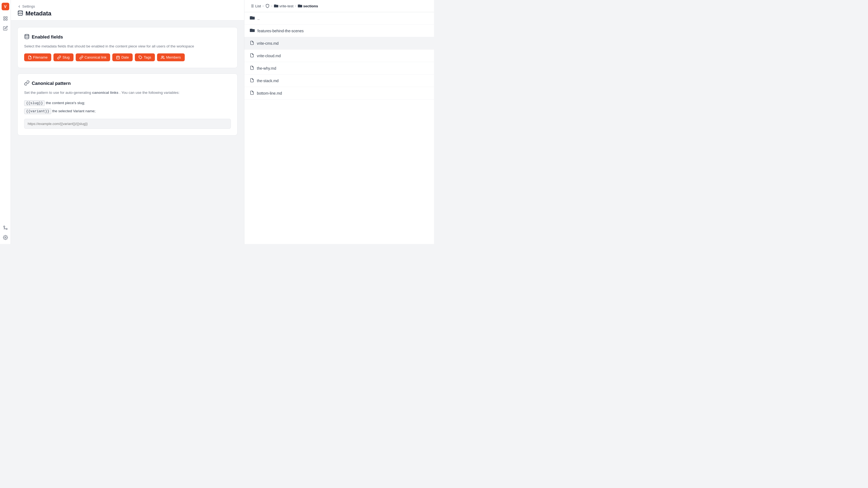 The width and height of the screenshot is (868, 488). Describe the element at coordinates (127, 46) in the screenshot. I see `enabled-fields-desc: Select the metadata fields that should b…` at that location.